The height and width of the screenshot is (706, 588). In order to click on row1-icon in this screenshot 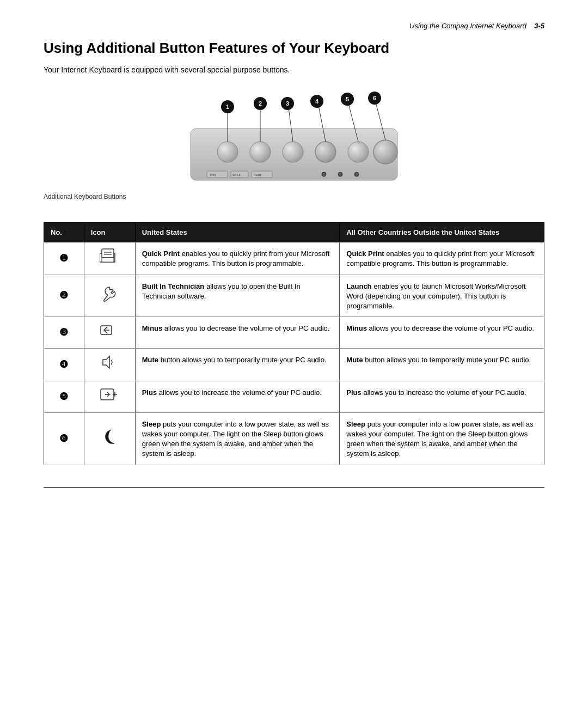, I will do `click(109, 259)`.